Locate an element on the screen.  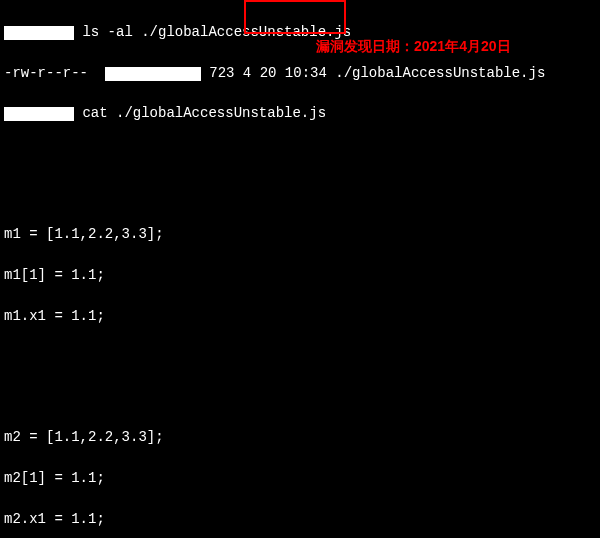
code-line: m2 = [1.1,2.2,3.3]; is located at coordinates (300, 437).